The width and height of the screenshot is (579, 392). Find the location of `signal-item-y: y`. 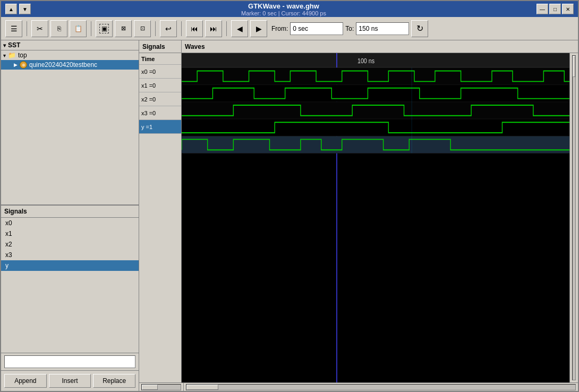

signal-item-y: y is located at coordinates (70, 266).